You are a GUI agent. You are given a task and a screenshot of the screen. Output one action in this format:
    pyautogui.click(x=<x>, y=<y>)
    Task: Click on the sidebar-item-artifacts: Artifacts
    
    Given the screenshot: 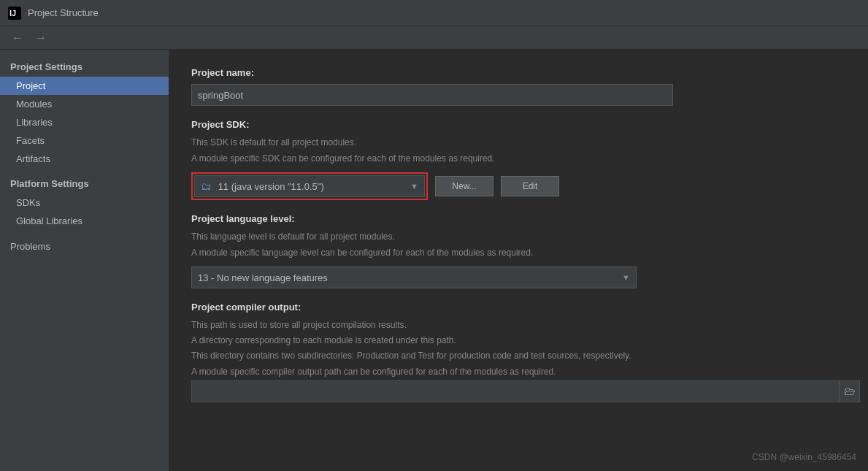 What is the action you would take?
    pyautogui.click(x=85, y=159)
    